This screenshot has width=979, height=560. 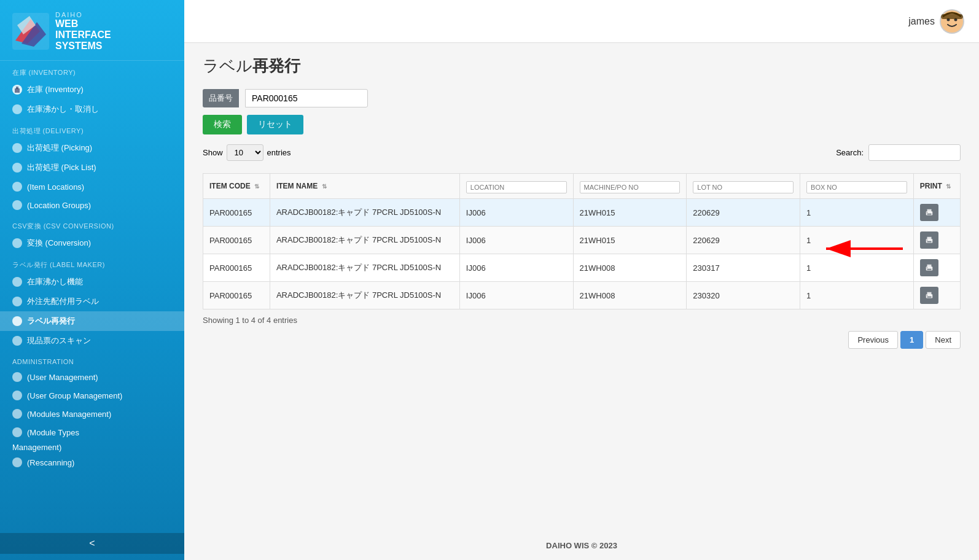 What do you see at coordinates (743, 187) in the screenshot?
I see `lot-no-filter-input` at bounding box center [743, 187].